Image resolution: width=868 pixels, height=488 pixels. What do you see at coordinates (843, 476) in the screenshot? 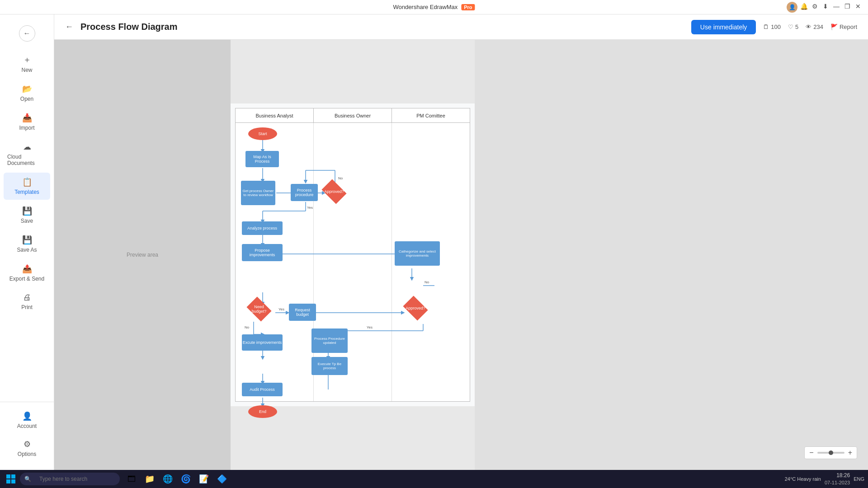
I see `time: 18:26` at bounding box center [843, 476].